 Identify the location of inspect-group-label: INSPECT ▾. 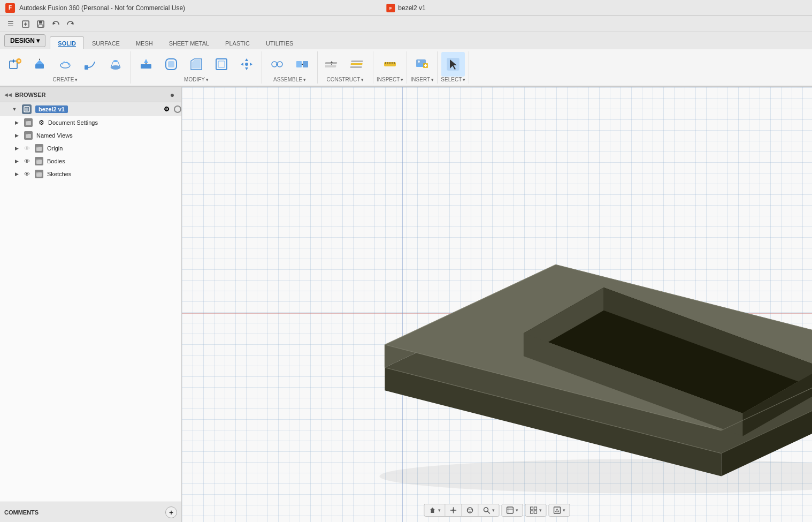
(390, 80).